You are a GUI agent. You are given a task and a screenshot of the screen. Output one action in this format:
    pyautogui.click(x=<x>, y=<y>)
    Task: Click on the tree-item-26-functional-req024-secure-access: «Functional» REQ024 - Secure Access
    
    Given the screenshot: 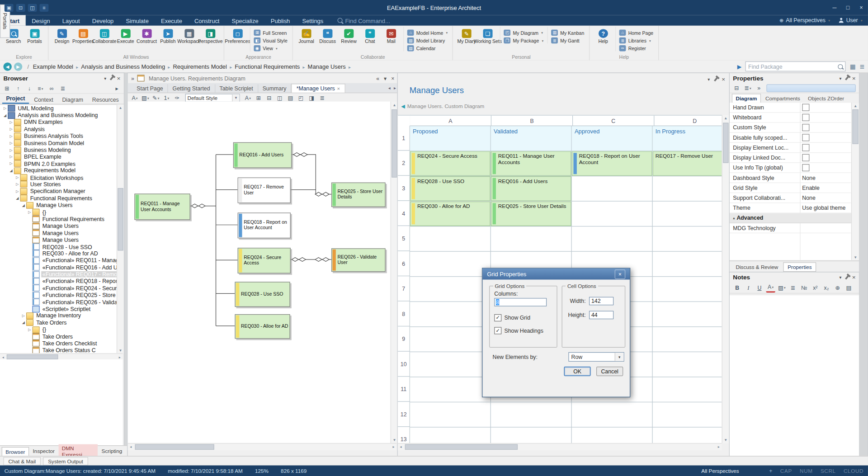 What is the action you would take?
    pyautogui.click(x=59, y=288)
    